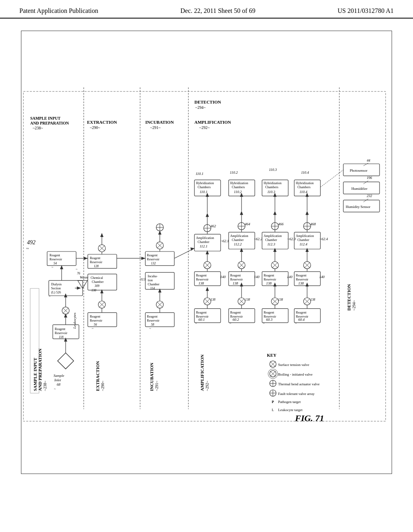  Describe the element at coordinates (97, 286) in the screenshot. I see `svg-text: 309` at that location.